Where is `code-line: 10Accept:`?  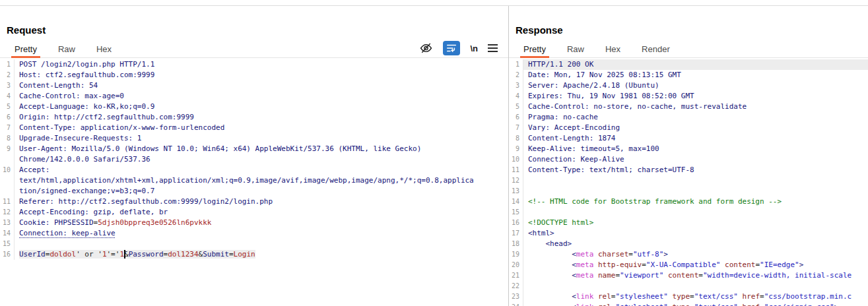
code-line: 10Accept: is located at coordinates (254, 170).